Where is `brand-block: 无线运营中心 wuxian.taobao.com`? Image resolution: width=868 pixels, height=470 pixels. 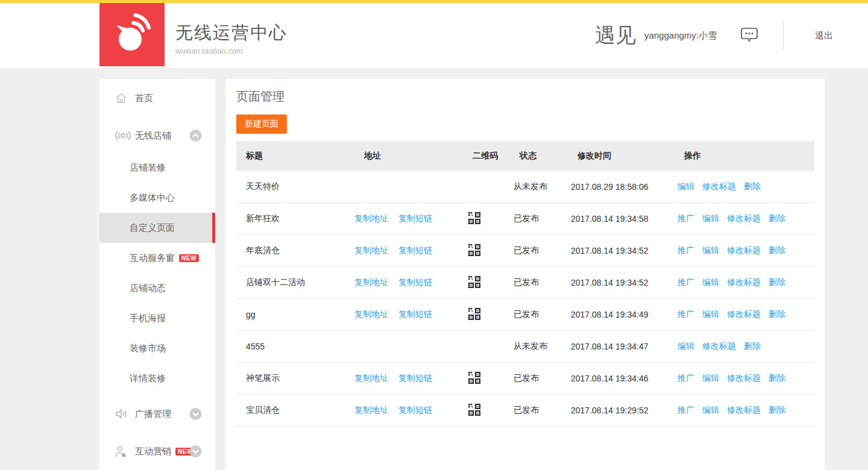
brand-block: 无线运营中心 wuxian.taobao.com is located at coordinates (231, 39).